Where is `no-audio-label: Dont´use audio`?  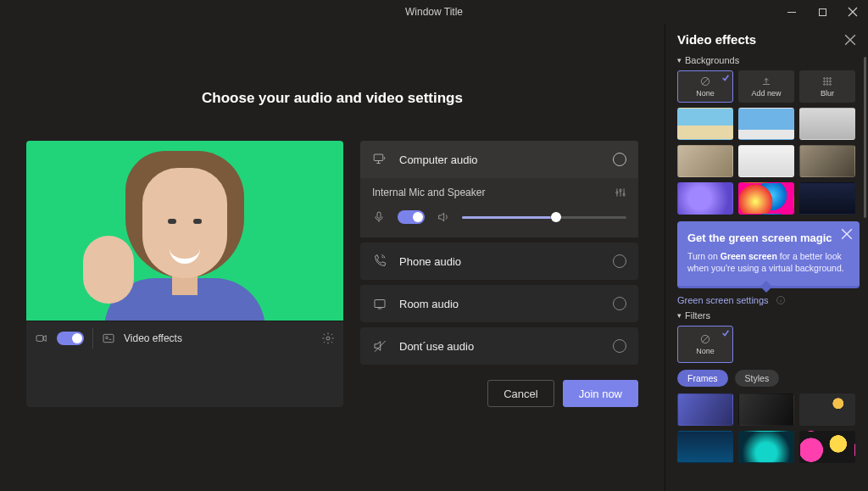 no-audio-label: Dont´use audio is located at coordinates (500, 346).